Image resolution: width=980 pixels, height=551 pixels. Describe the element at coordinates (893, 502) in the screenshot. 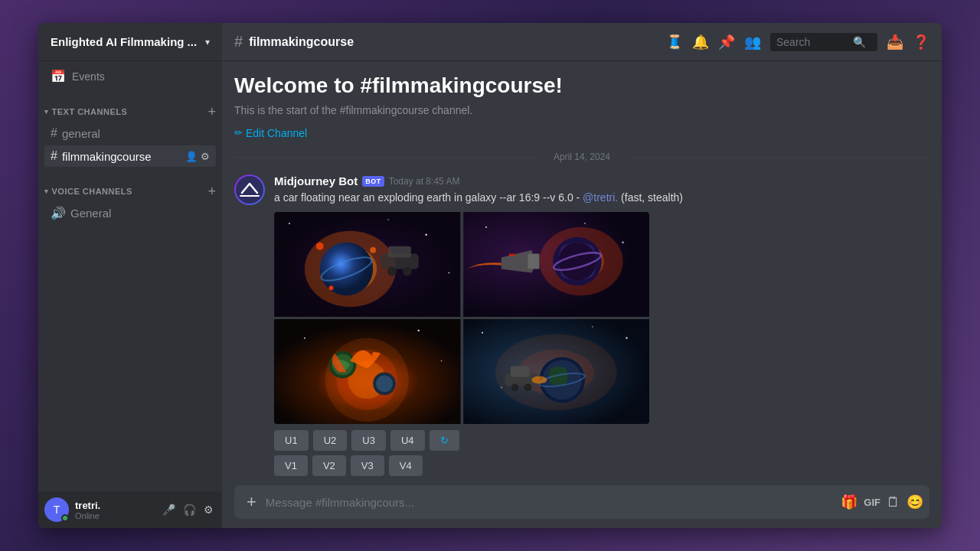

I see `sticker-icon: 🗒` at that location.